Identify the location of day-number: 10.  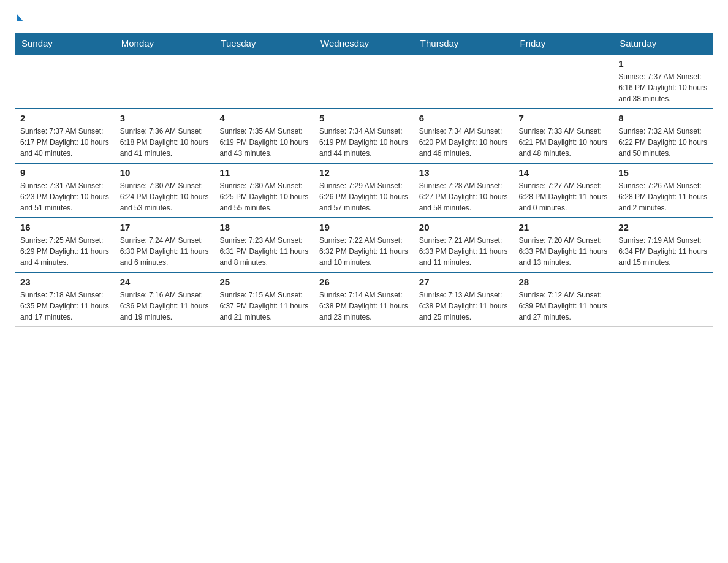
(165, 173).